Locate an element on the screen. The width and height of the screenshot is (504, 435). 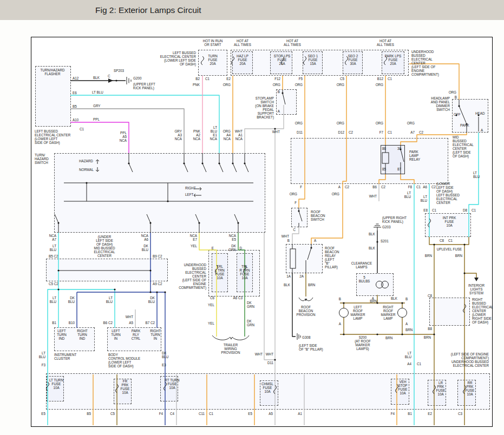
power-condition: HOT AT ALL TIMES is located at coordinates (385, 43).